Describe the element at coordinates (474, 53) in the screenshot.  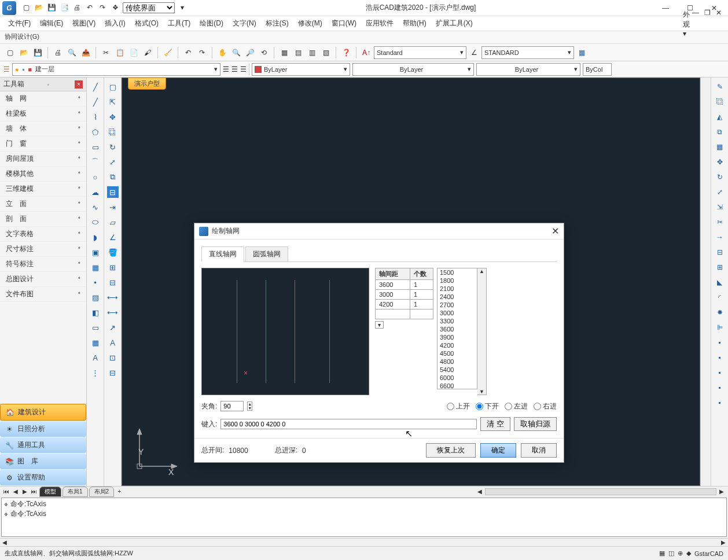
I see `dimstyle-icon: ∠` at that location.